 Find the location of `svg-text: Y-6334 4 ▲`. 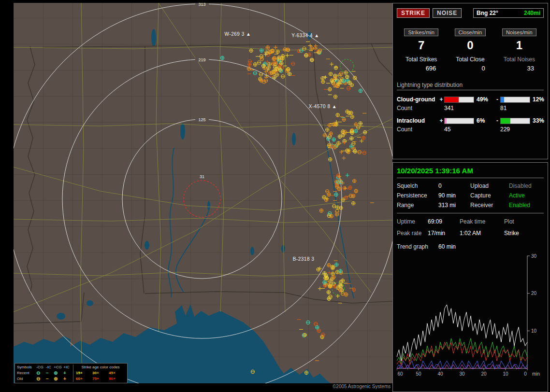

svg-text: Y-6334 4 ▲ is located at coordinates (305, 36).